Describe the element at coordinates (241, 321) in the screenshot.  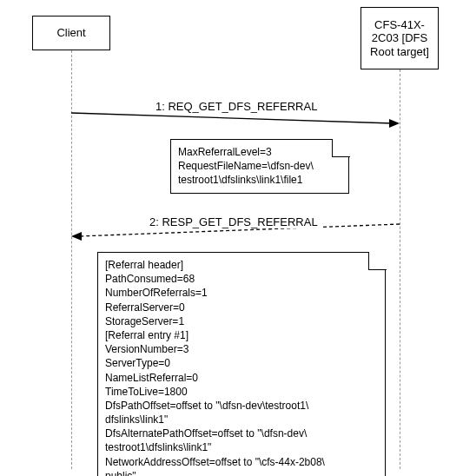
I see `note2-l4: StorageServer=1` at that location.